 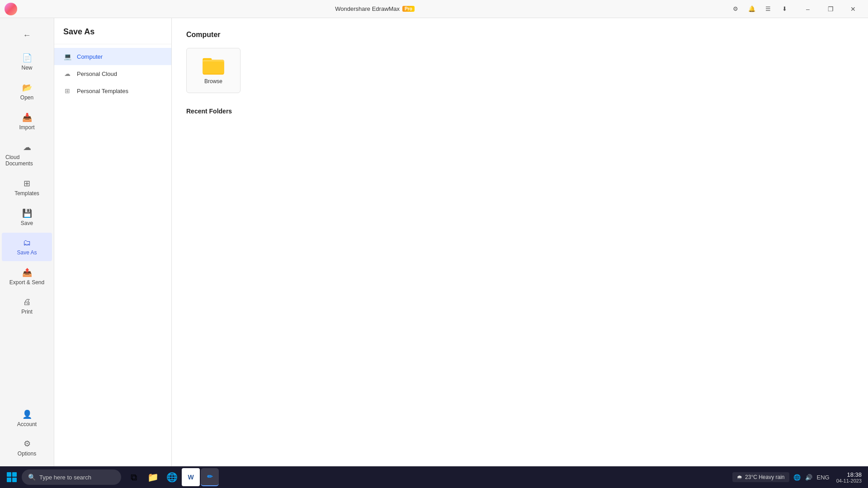 I want to click on app-title-area: Wondershare EdrawMax Pro, so click(x=375, y=9).